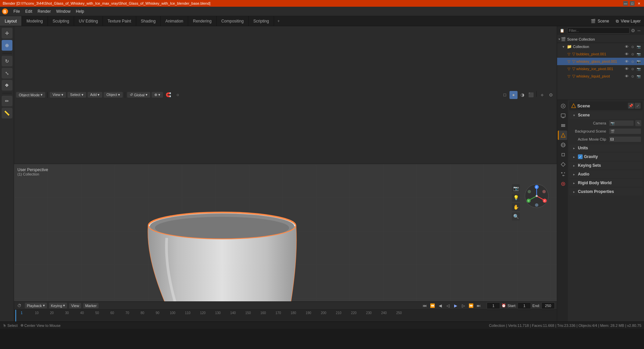 Image resolution: width=644 pixels, height=349 pixels. What do you see at coordinates (44, 11) in the screenshot?
I see `menu-render: Render` at bounding box center [44, 11].